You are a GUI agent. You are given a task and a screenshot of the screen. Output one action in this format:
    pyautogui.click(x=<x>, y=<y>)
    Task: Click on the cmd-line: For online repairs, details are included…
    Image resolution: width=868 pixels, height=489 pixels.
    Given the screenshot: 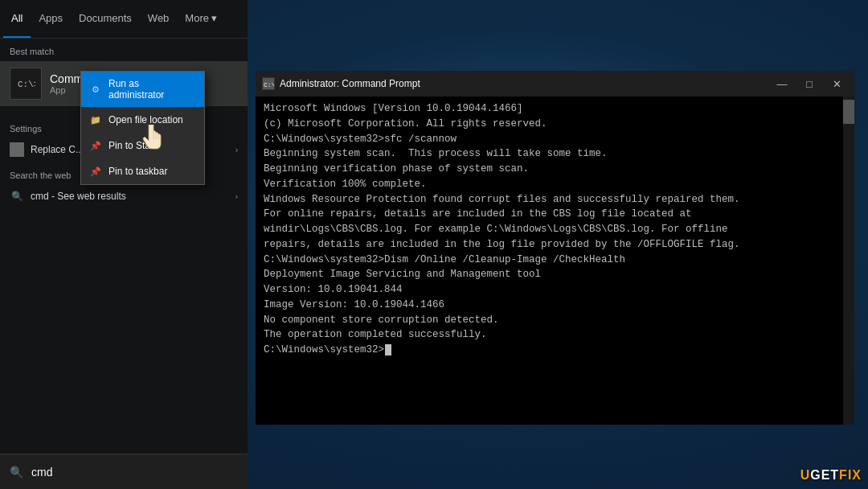 What is the action you would take?
    pyautogui.click(x=548, y=214)
    